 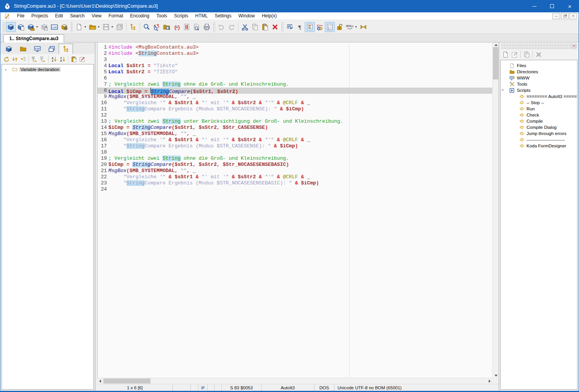 What do you see at coordinates (527, 54) in the screenshot?
I see `script-copy-button` at bounding box center [527, 54].